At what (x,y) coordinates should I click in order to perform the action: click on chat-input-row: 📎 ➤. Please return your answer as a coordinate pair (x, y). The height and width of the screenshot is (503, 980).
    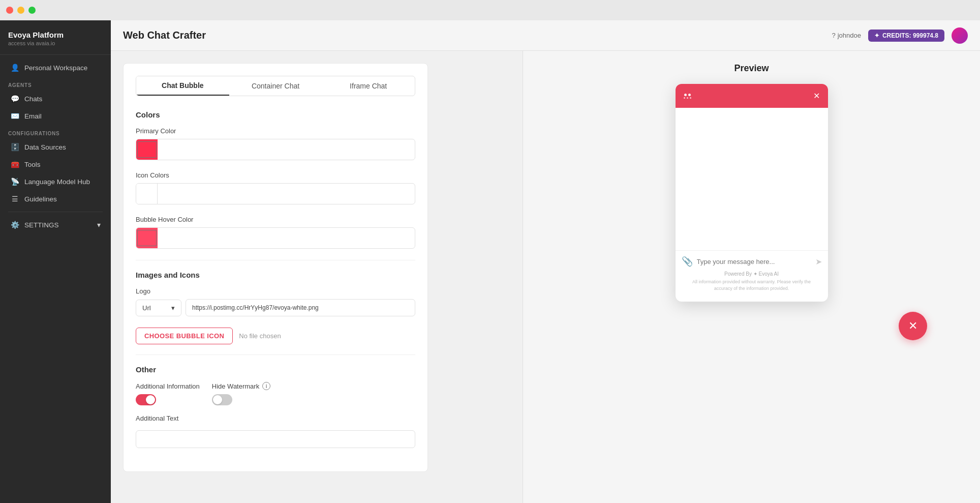
    Looking at the image, I should click on (752, 261).